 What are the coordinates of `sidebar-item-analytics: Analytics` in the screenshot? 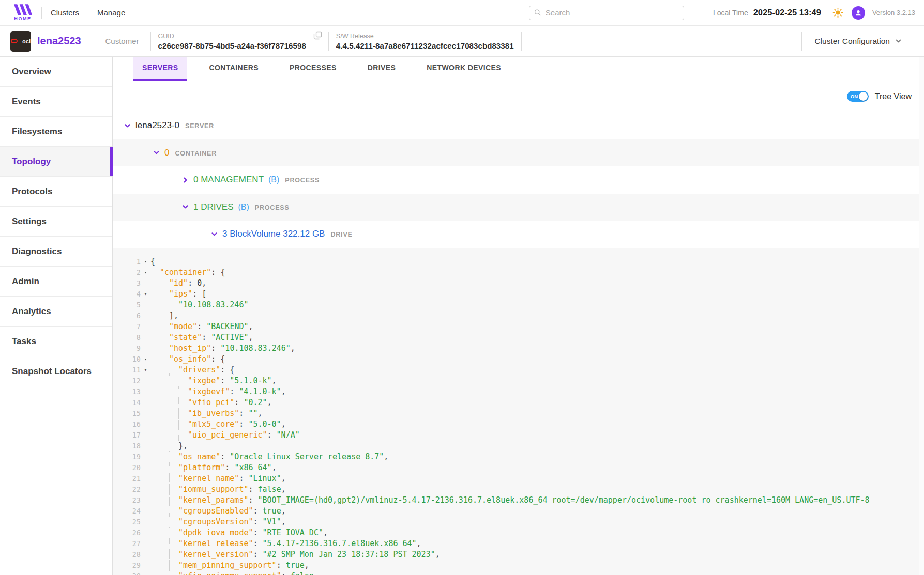 It's located at (56, 312).